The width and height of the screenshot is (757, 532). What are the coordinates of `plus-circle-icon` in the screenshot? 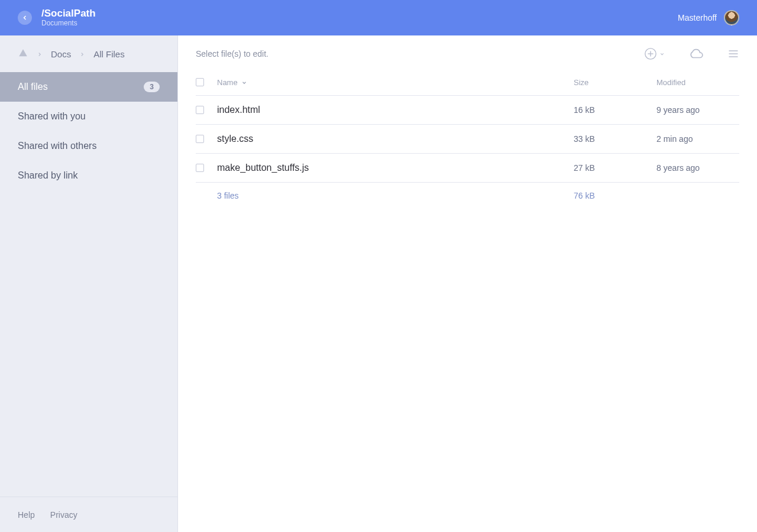 It's located at (651, 54).